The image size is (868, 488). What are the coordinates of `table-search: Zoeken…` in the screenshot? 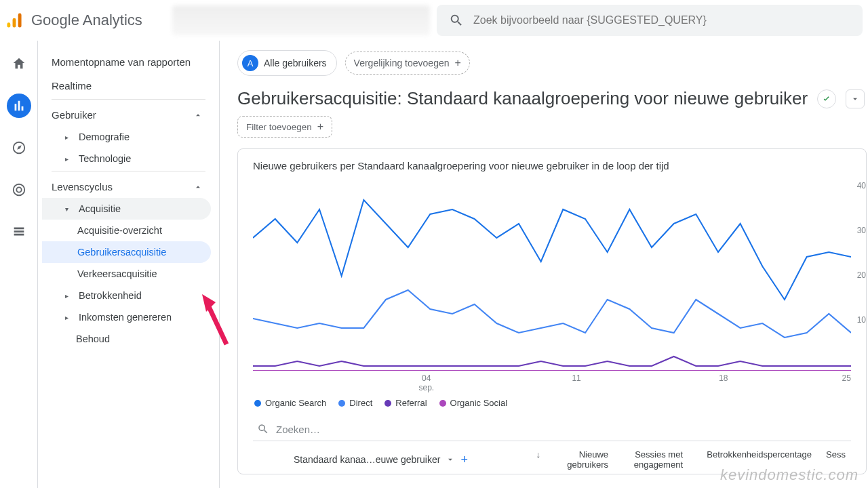 It's located at (552, 428).